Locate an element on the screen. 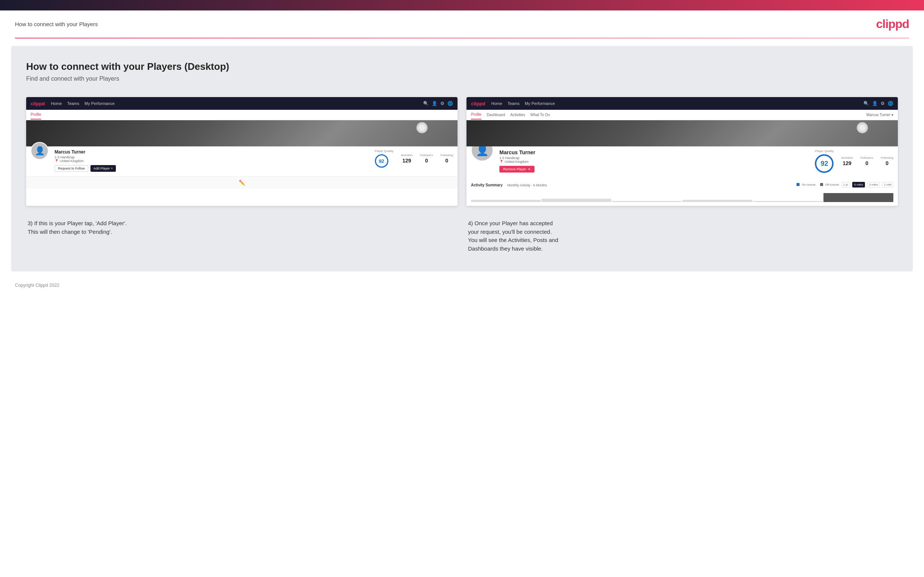  app-nav-left: clippd Home Teams My Performance 🔍 👤 ⚙ 🌐 is located at coordinates (242, 103).